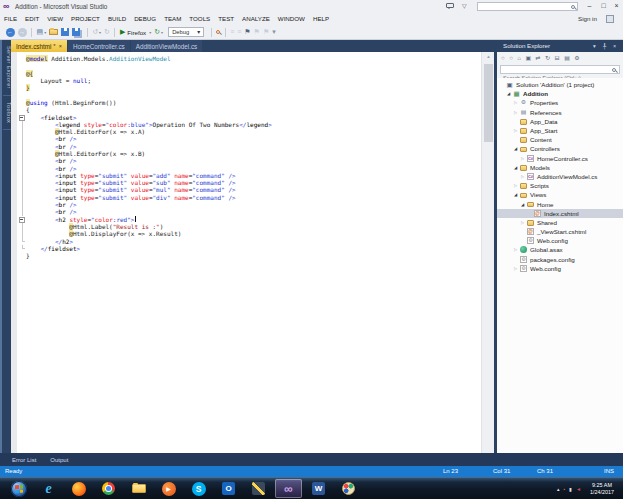 The width and height of the screenshot is (623, 499). What do you see at coordinates (560, 194) in the screenshot?
I see `tree-item-views: ◢Views` at bounding box center [560, 194].